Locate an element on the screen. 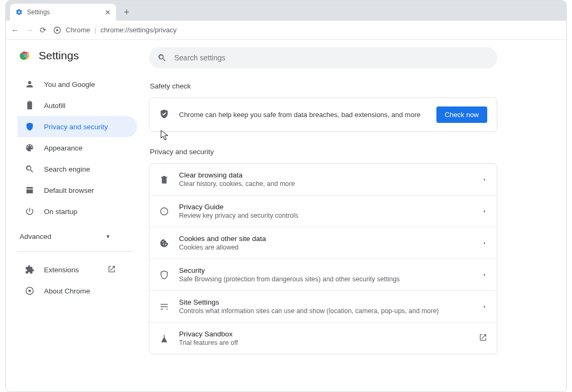  safety-check-heading: Safety check is located at coordinates (324, 86).